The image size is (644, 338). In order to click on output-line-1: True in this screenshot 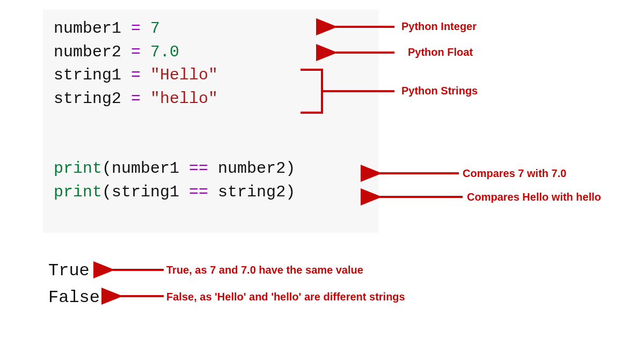, I will do `click(74, 271)`.